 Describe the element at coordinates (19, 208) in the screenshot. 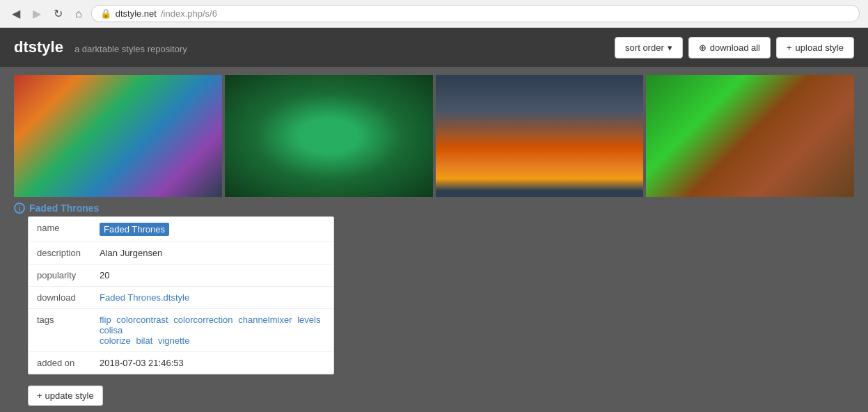

I see `info-icon: i` at that location.